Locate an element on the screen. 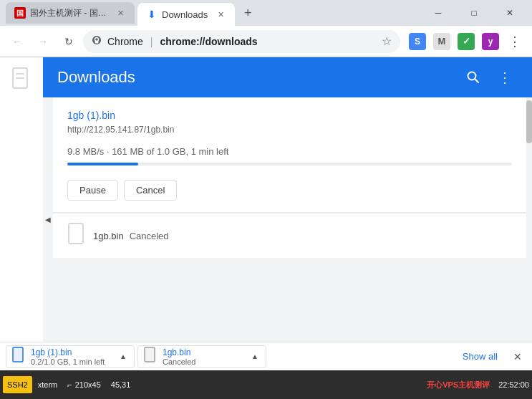 The image size is (532, 399). tab-active: ⬇ Downloads ✕ is located at coordinates (186, 14).